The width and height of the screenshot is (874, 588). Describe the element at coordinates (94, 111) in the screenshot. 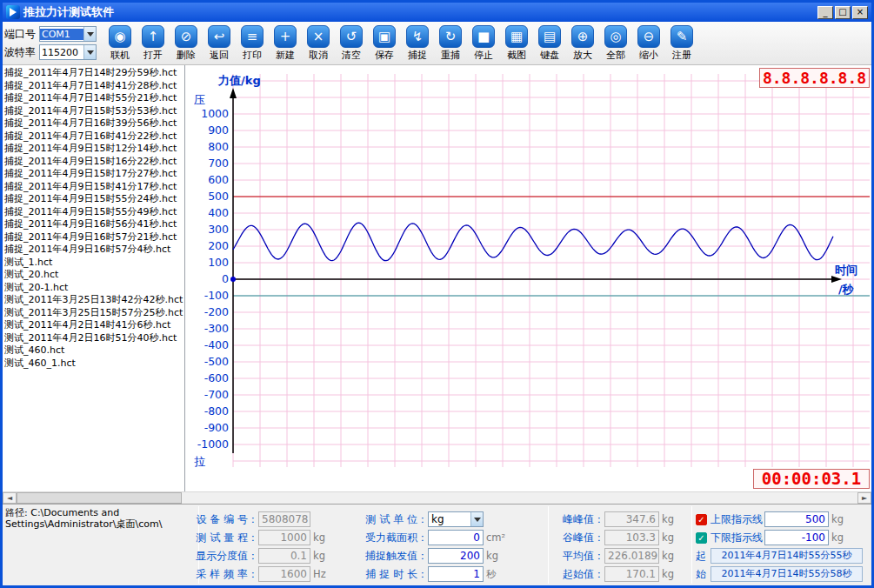

I see `file-list-item: 捕捉_2011年4月7日15时53分53秒.hct` at that location.